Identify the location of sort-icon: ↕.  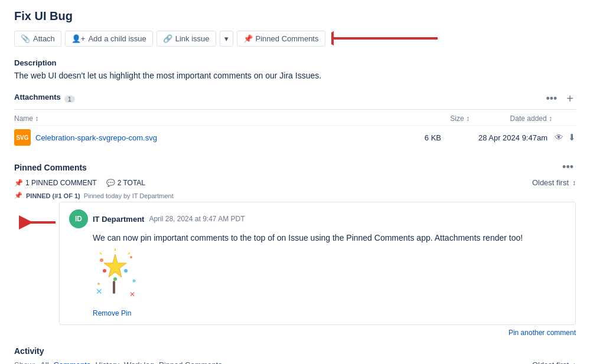
(574, 183).